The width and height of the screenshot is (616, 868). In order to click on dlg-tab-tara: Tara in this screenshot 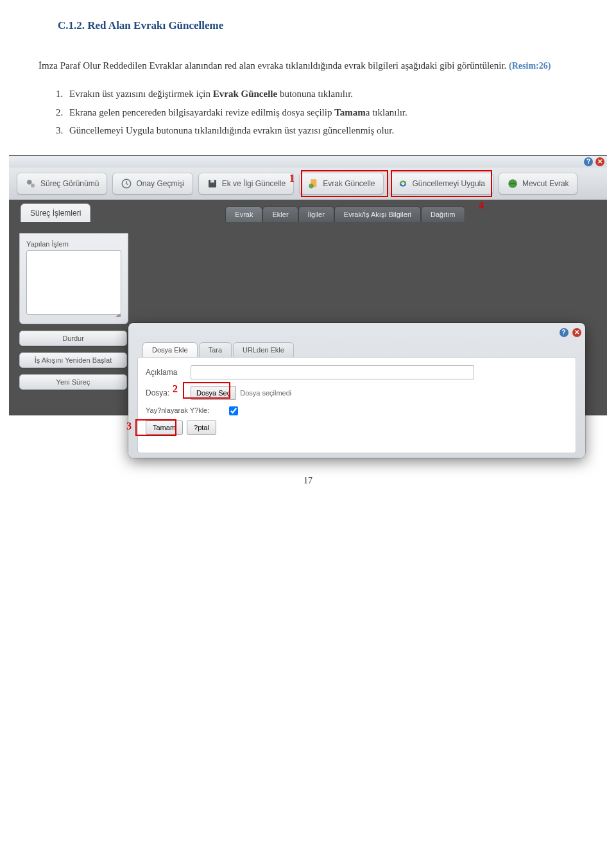, I will do `click(216, 349)`.